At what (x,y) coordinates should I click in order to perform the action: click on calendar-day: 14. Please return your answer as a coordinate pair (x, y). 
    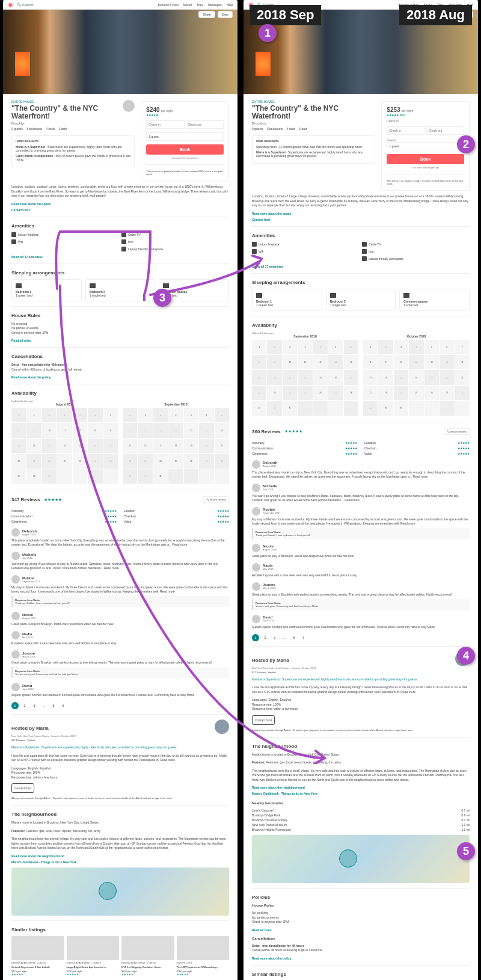
    Looking at the image, I should click on (222, 430).